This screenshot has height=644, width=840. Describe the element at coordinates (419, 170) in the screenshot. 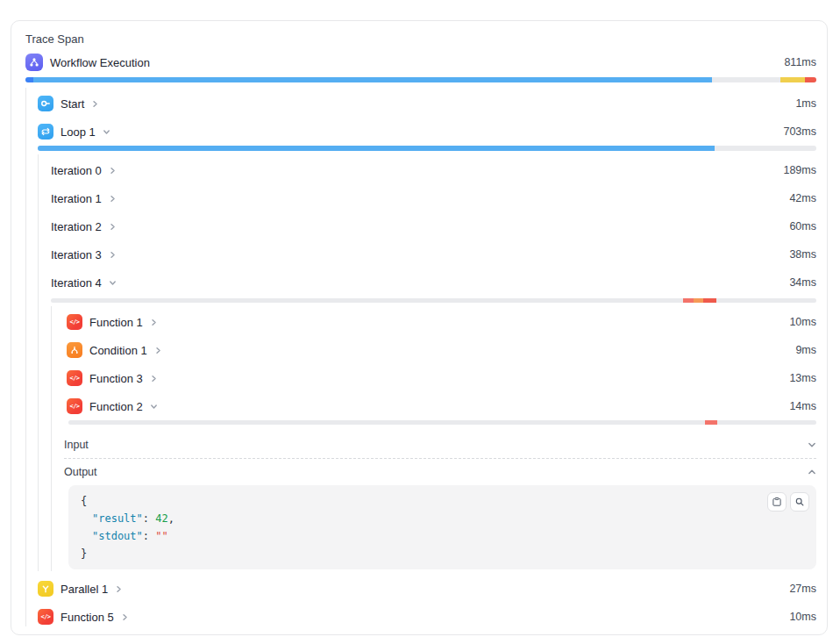

I see `span-row-iteration-0: Iteration 0 189ms` at that location.